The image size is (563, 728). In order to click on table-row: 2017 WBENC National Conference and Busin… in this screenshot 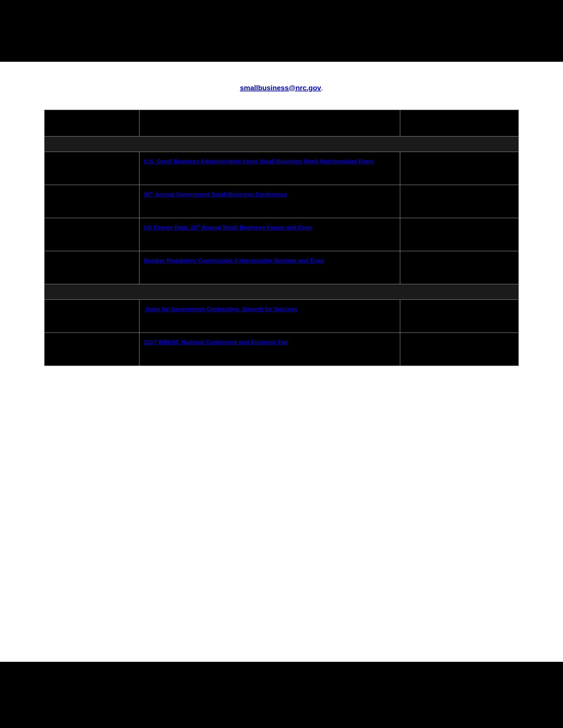, I will do `click(282, 349)`.